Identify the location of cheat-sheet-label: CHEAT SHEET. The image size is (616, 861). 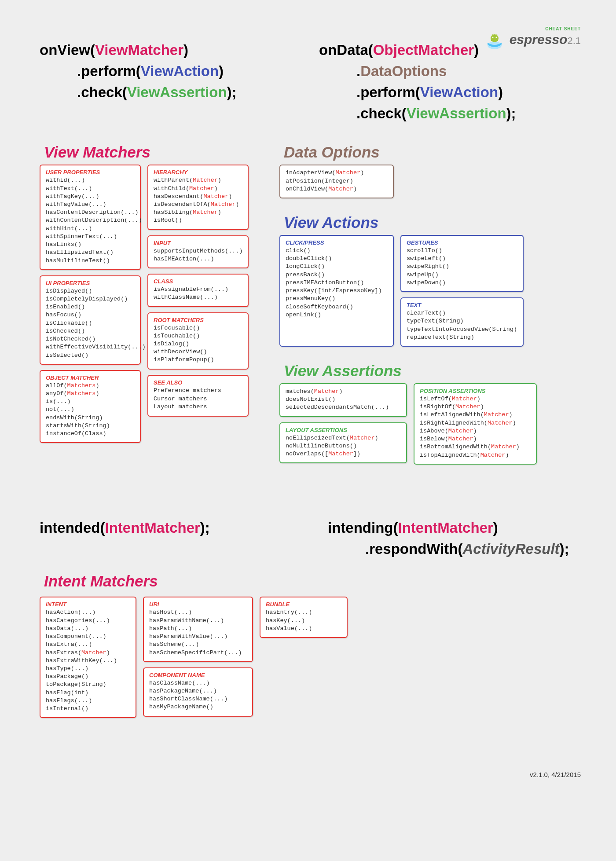
(533, 29).